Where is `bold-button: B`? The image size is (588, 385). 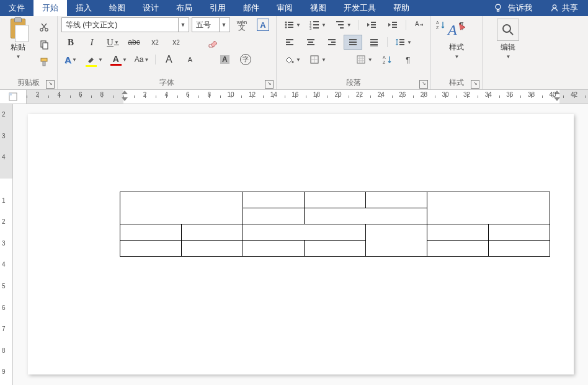
bold-button: B is located at coordinates (71, 42).